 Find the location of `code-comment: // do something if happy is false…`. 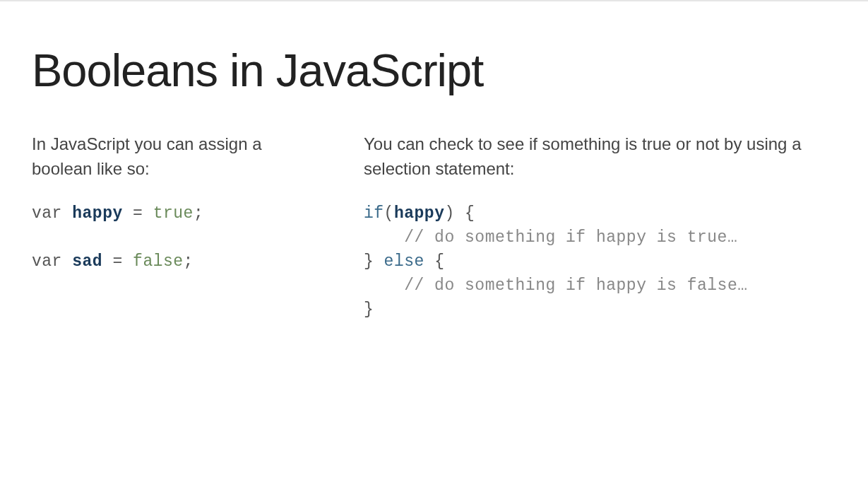

code-comment: // do something if happy is false… is located at coordinates (556, 286).